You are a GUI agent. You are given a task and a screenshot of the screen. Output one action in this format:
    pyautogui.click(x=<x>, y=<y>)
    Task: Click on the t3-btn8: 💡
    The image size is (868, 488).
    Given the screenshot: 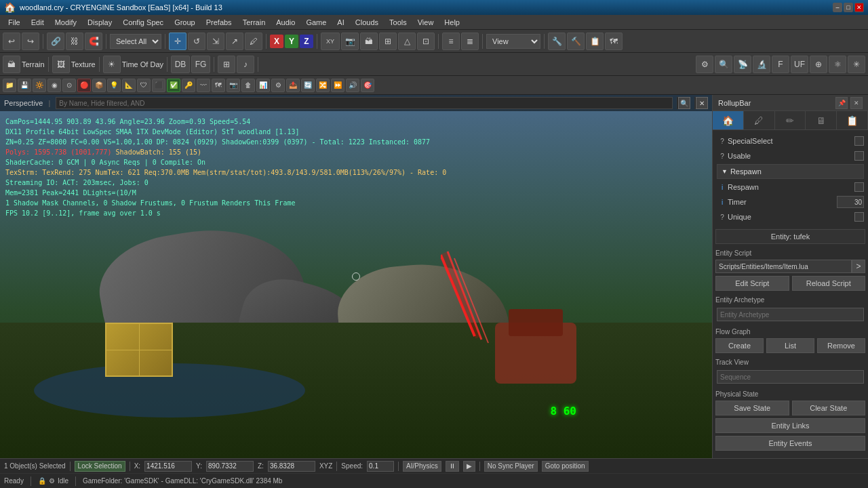 What is the action you would take?
    pyautogui.click(x=114, y=85)
    